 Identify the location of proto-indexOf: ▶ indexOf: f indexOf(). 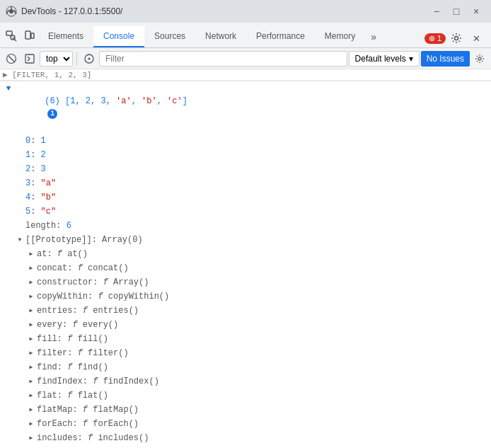
(246, 447).